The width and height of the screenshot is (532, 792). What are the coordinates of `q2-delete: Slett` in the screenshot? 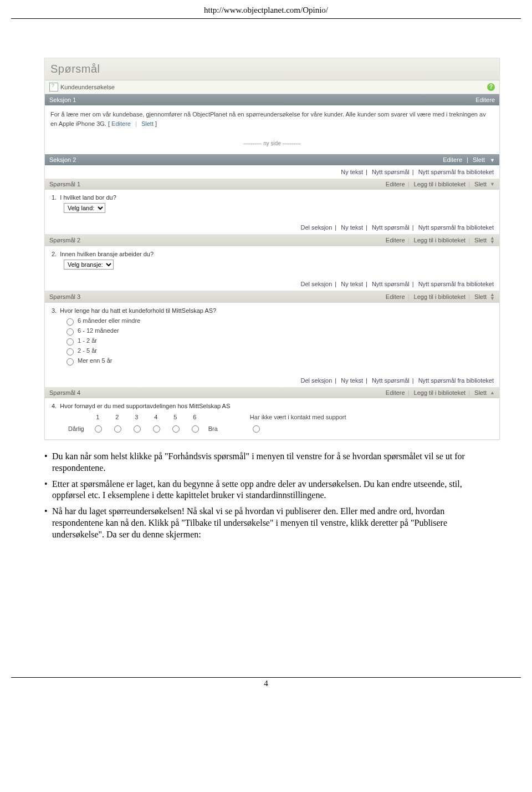 It's located at (480, 240).